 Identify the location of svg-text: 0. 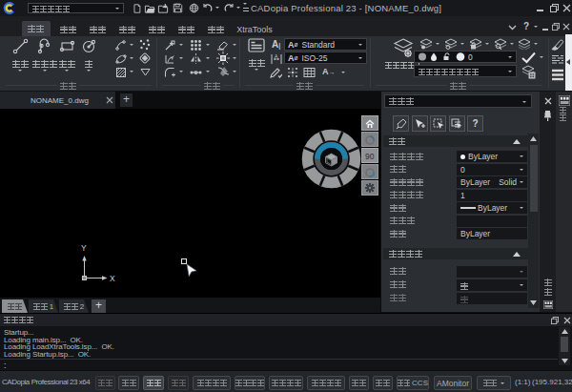
(471, 57).